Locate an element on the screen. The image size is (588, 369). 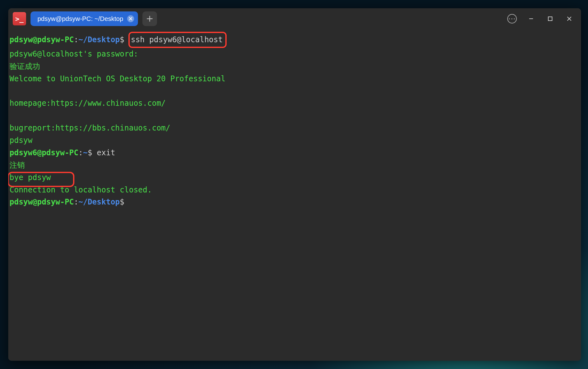
output-line: Connection to localhost closed. is located at coordinates (81, 190).